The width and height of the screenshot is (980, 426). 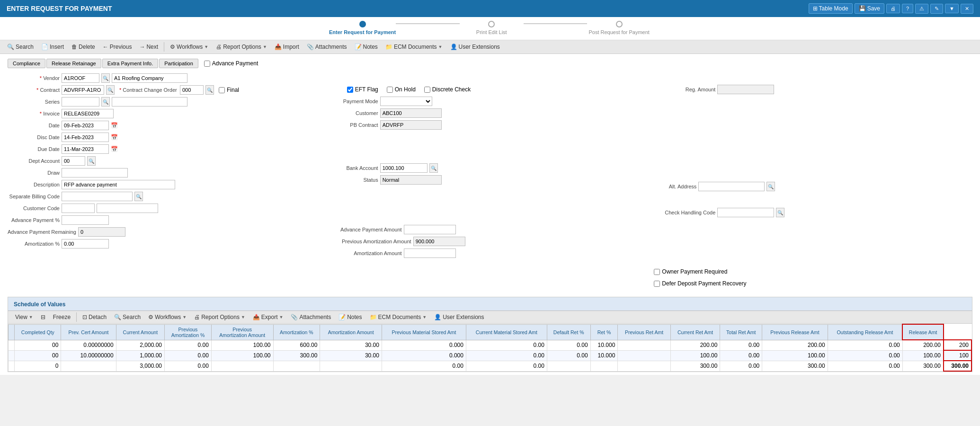 What do you see at coordinates (139, 196) in the screenshot?
I see `sep-billing-search-button: 🔍` at bounding box center [139, 196].